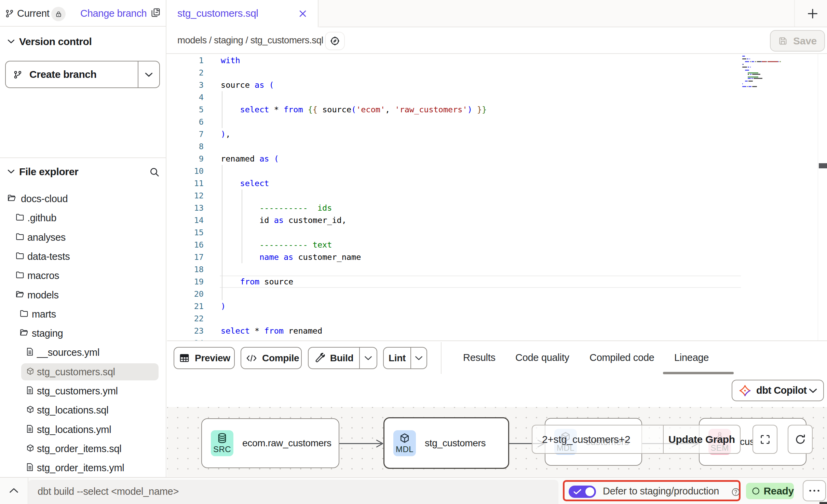  What do you see at coordinates (11, 41) in the screenshot?
I see `chevron-down-icon` at bounding box center [11, 41].